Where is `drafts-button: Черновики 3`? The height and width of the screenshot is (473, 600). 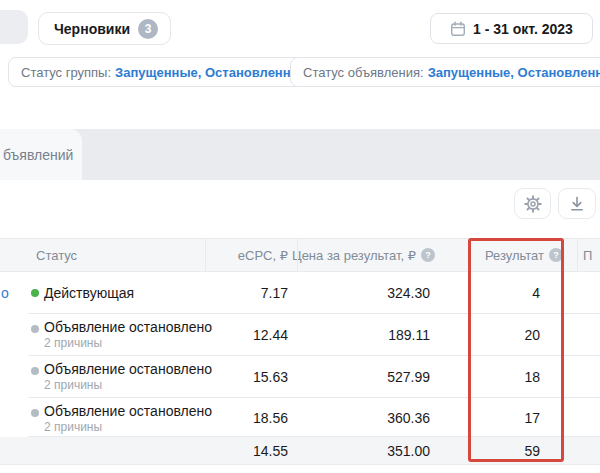
drafts-button: Черновики 3 is located at coordinates (104, 28).